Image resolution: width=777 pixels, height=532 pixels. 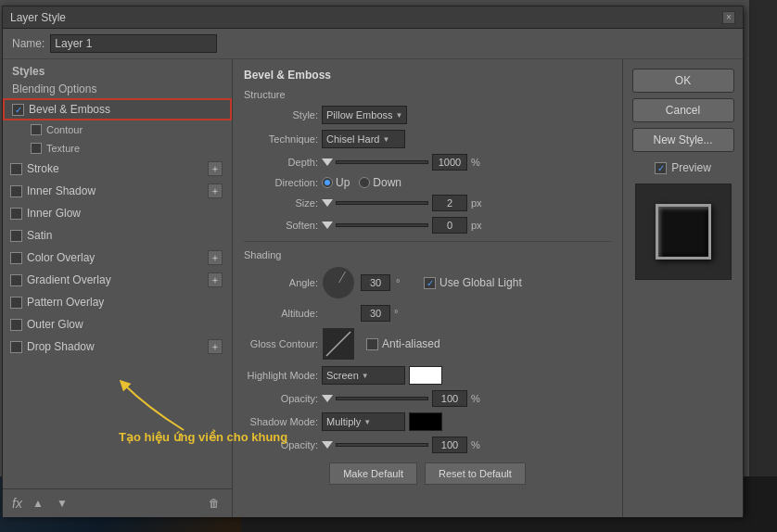 What do you see at coordinates (364, 115) in the screenshot?
I see `style-dropdown: Pillow Emboss ▼` at bounding box center [364, 115].